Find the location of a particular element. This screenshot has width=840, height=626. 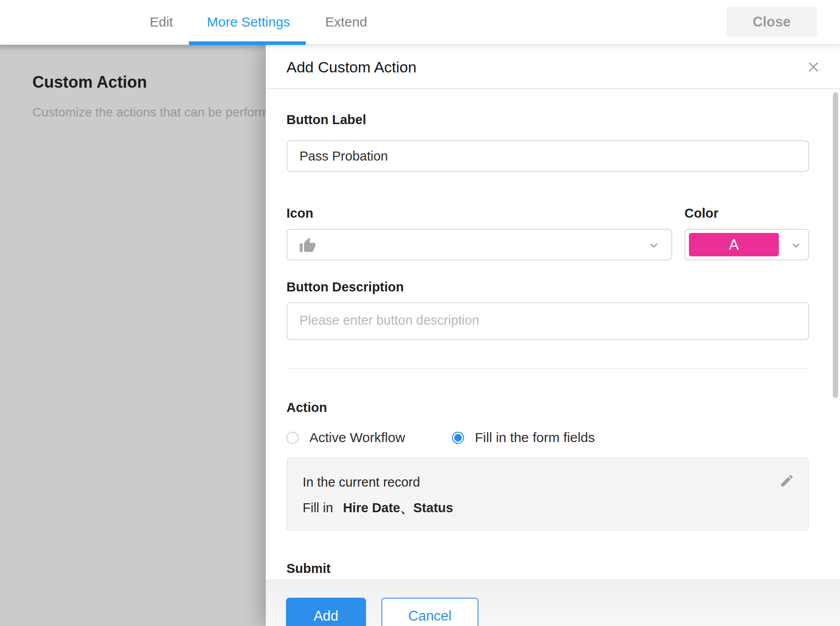

top-header: Edit More Settings Extend Close is located at coordinates (420, 22).